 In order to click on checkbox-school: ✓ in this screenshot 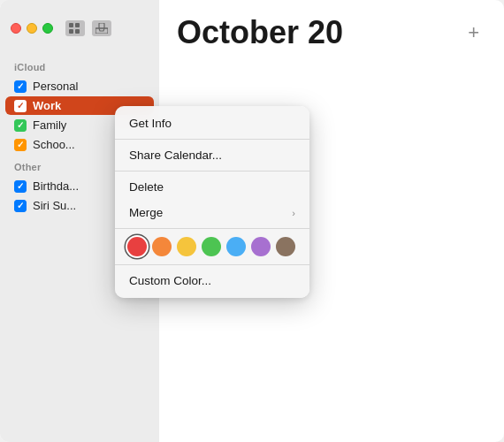, I will do `click(20, 145)`.